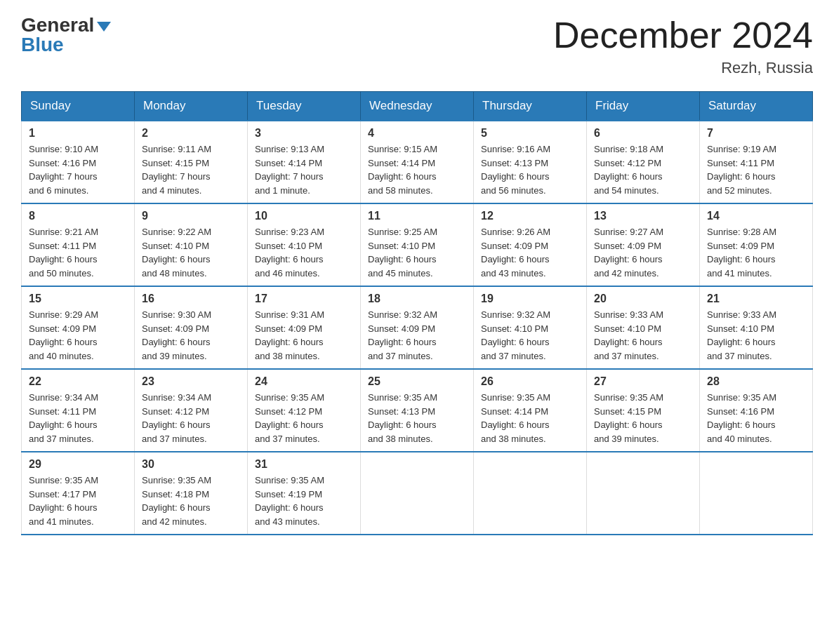 Image resolution: width=834 pixels, height=644 pixels. I want to click on day-number: 23, so click(191, 382).